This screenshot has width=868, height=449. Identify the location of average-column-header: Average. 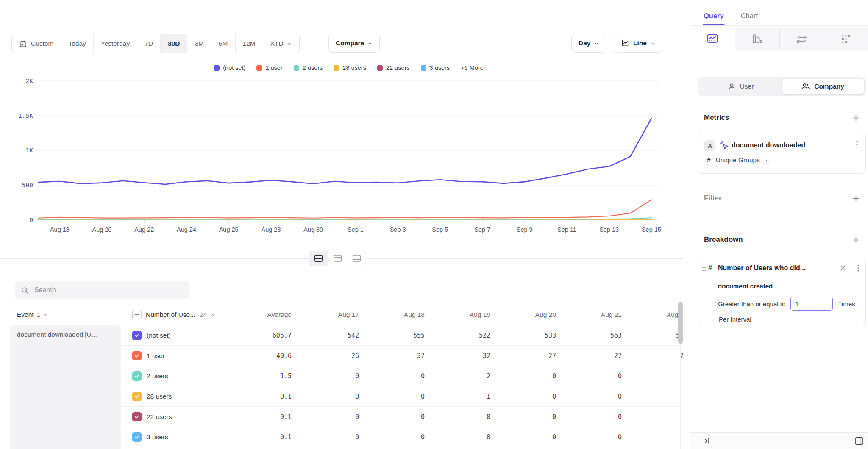
(264, 315).